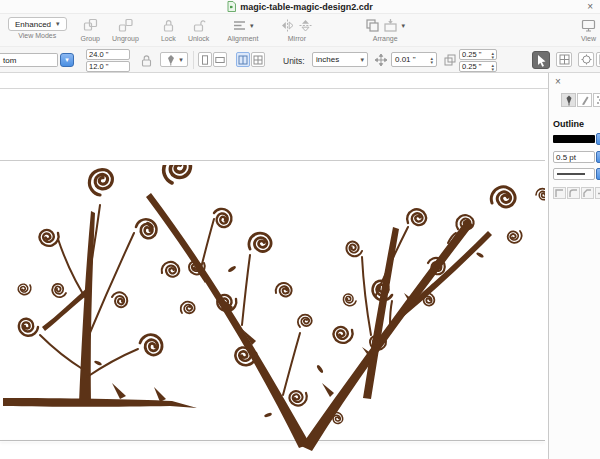 Image resolution: width=600 pixels, height=459 pixels. What do you see at coordinates (168, 38) in the screenshot?
I see `lock-label: Lock` at bounding box center [168, 38].